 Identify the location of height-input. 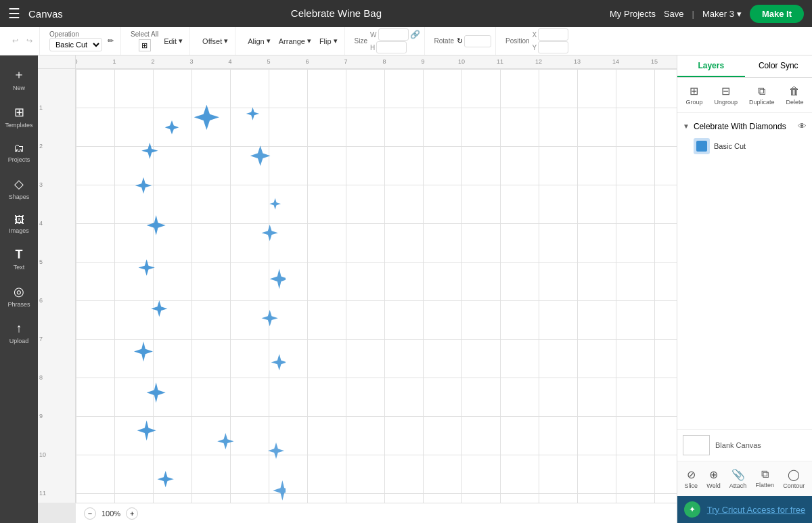
(391, 47).